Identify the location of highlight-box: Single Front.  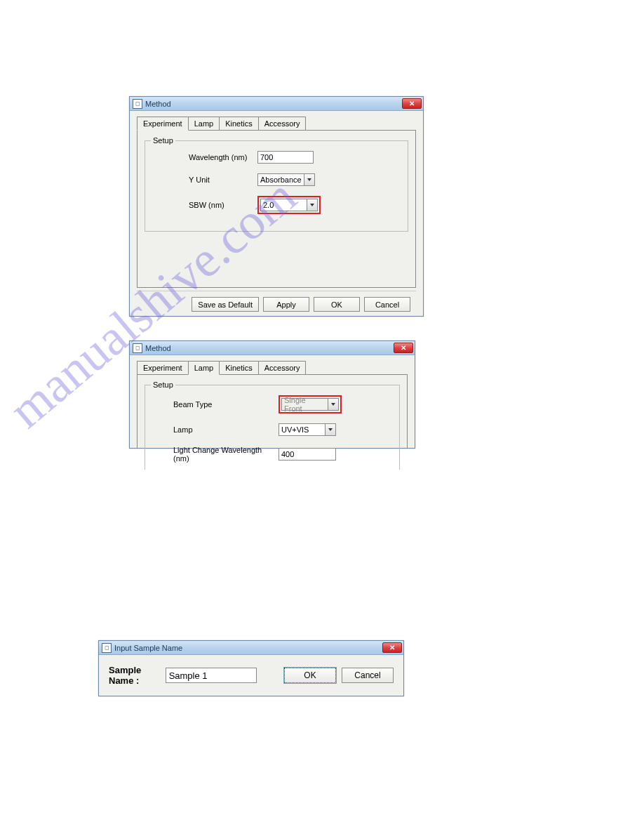
(310, 404).